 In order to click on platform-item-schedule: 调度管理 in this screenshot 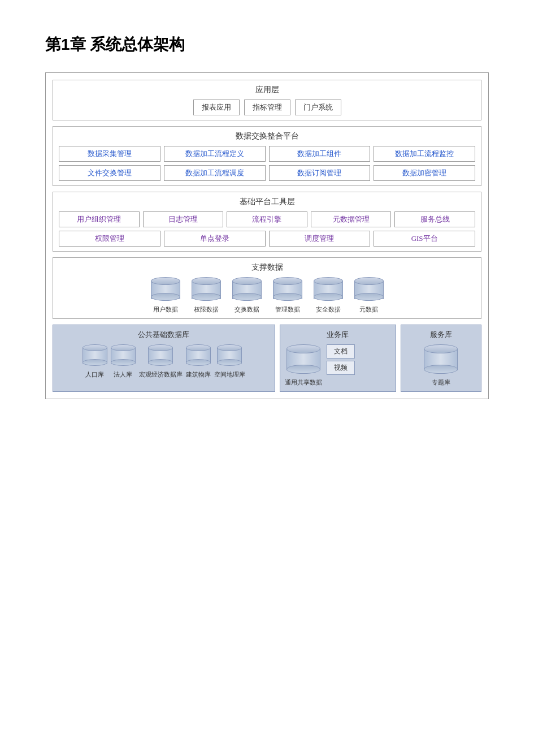, I will do `click(320, 239)`.